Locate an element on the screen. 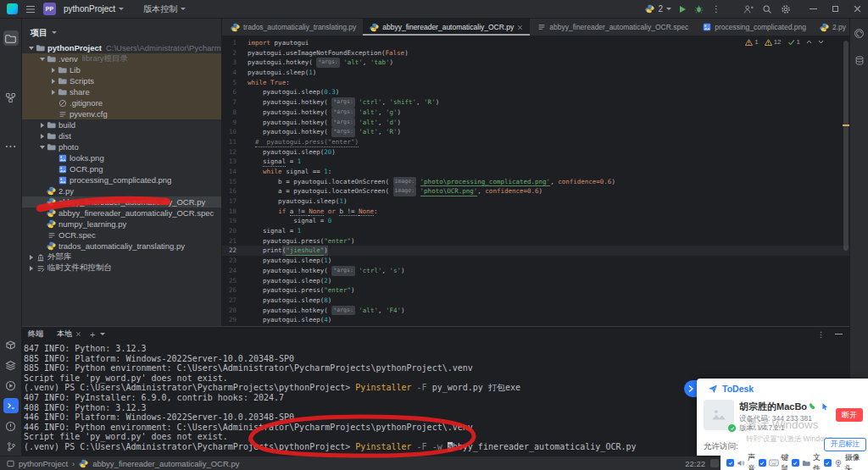 The width and height of the screenshot is (868, 470). code-line: 4pyautogui.sleep(1) is located at coordinates (536, 73).